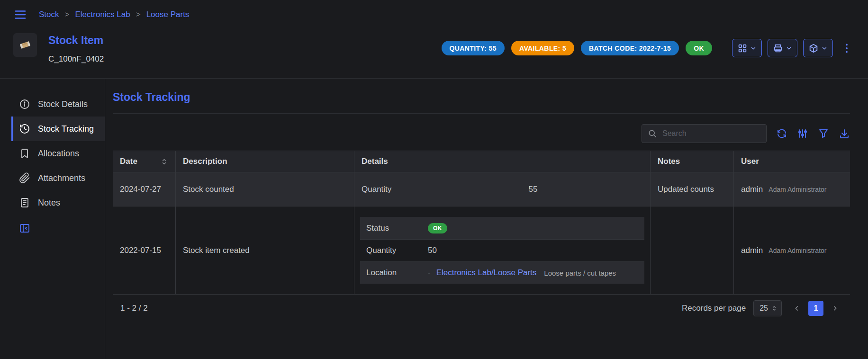  Describe the element at coordinates (778, 48) in the screenshot. I see `printer-icon` at that location.